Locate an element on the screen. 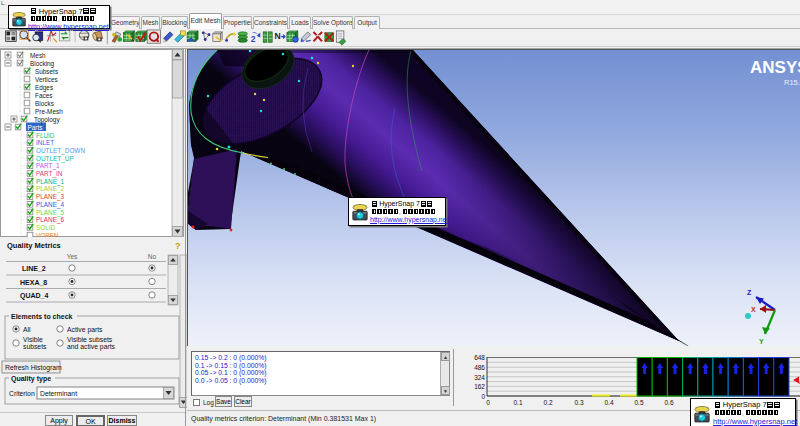  svg-text: Parts is located at coordinates (36, 128).